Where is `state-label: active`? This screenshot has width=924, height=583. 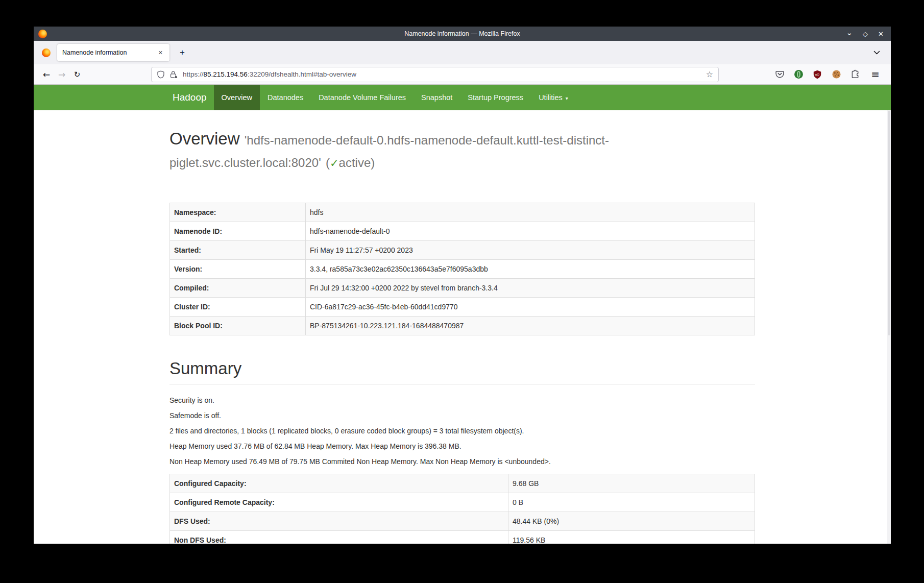
state-label: active is located at coordinates (355, 162).